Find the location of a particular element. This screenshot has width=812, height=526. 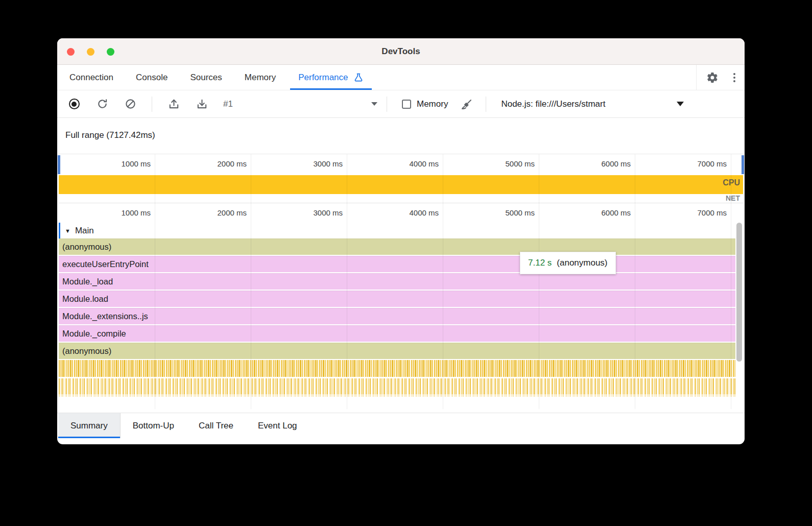

target-select: Node.js: file:///Users/stmart is located at coordinates (592, 104).